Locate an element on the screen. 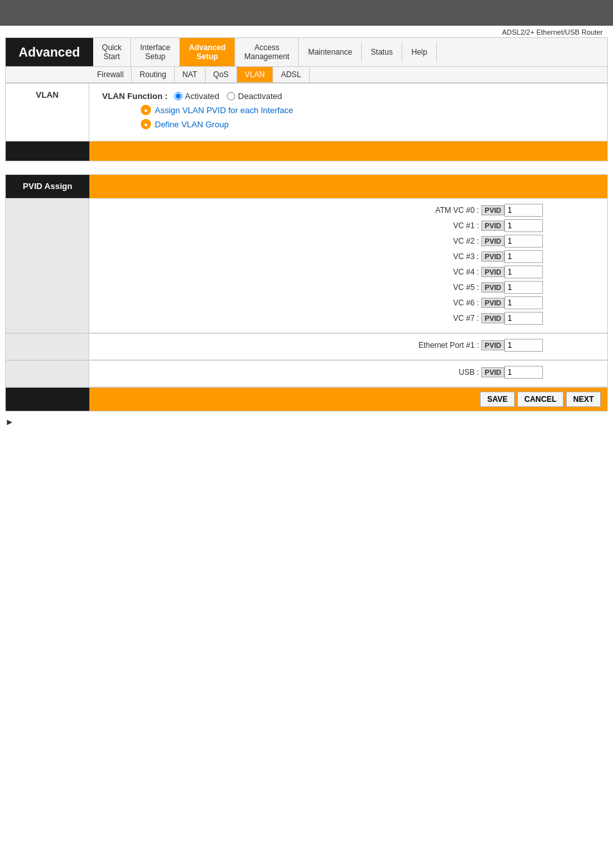  pvid-label-atm-vc0: ATM VC #0 : is located at coordinates (458, 210).